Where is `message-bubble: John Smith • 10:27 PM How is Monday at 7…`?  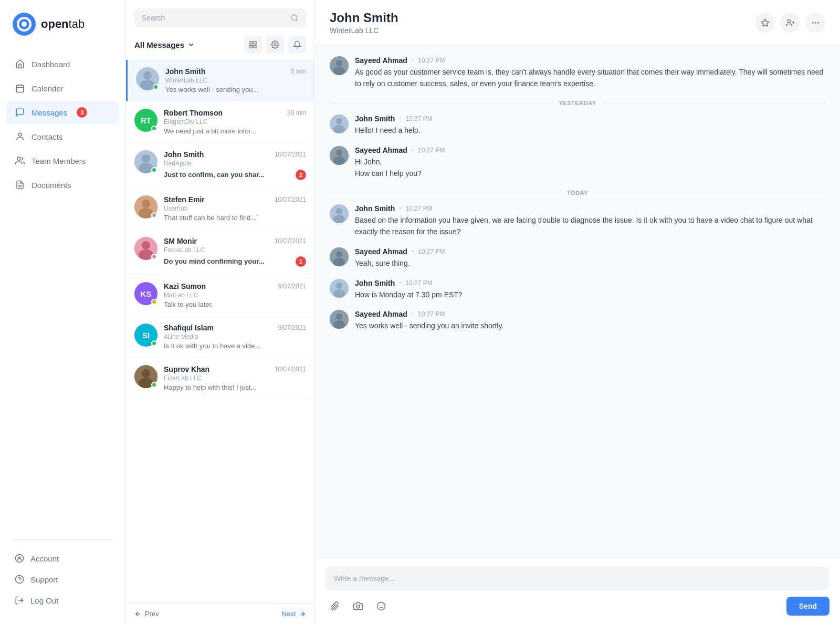 message-bubble: John Smith • 10:27 PM How is Monday at 7… is located at coordinates (590, 290).